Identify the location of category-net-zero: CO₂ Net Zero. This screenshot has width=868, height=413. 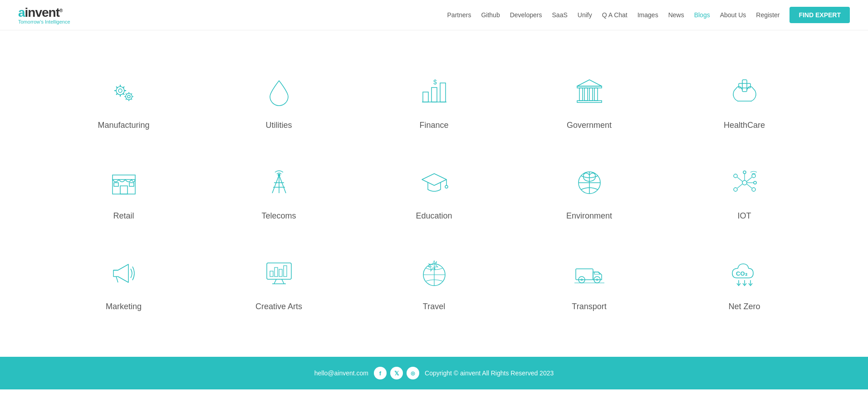
(745, 280).